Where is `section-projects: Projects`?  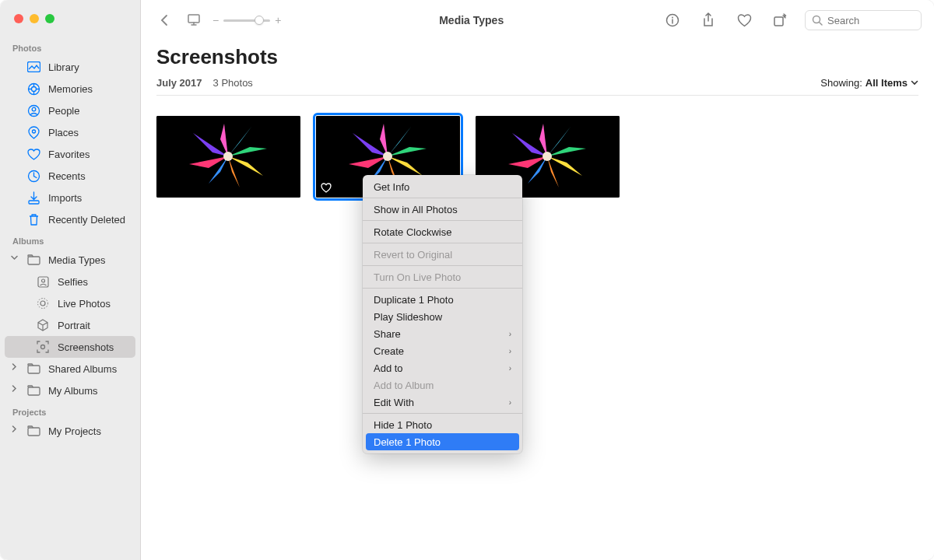
section-projects: Projects is located at coordinates (70, 411).